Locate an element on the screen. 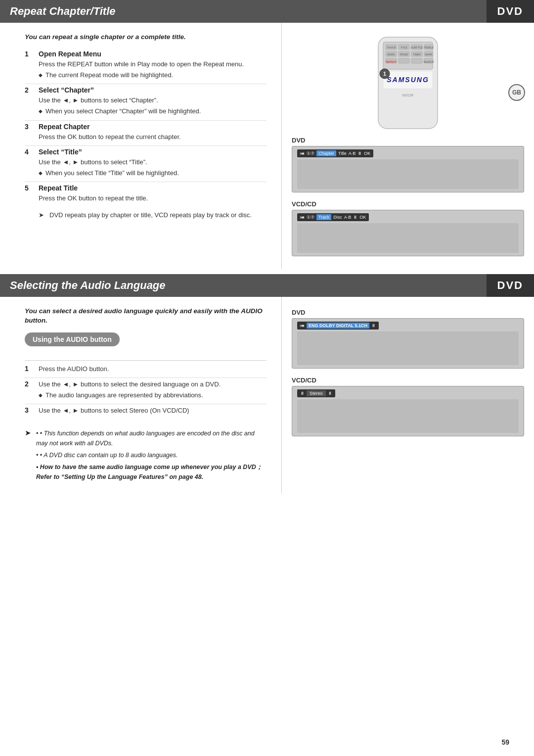  step-2-desc: Use the ◄, ► buttons to select “Chapter”… is located at coordinates (152, 100).